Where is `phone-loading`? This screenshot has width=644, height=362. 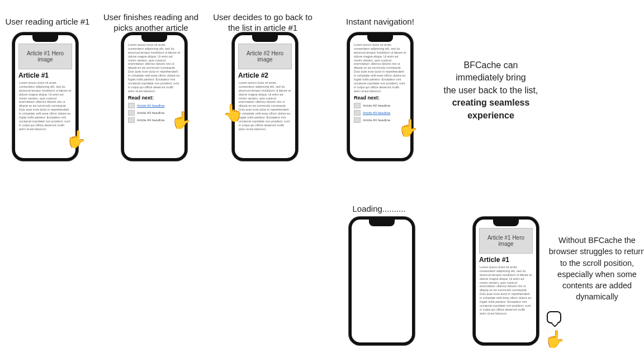 phone-loading is located at coordinates (382, 281).